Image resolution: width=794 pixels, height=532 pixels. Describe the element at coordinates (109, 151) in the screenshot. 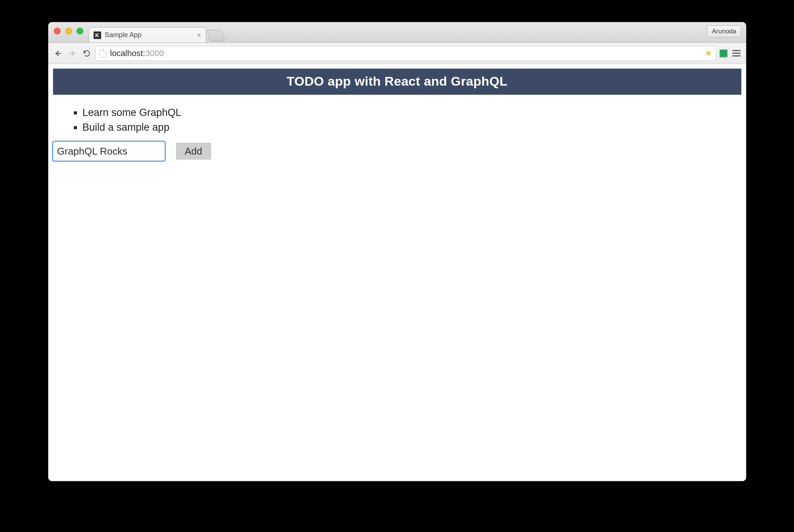

I see `todo-input` at that location.